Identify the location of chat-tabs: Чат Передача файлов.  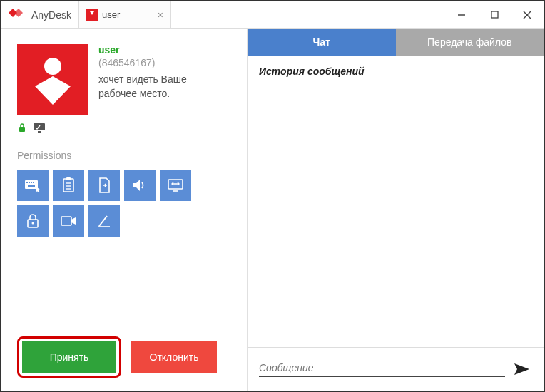
(395, 42).